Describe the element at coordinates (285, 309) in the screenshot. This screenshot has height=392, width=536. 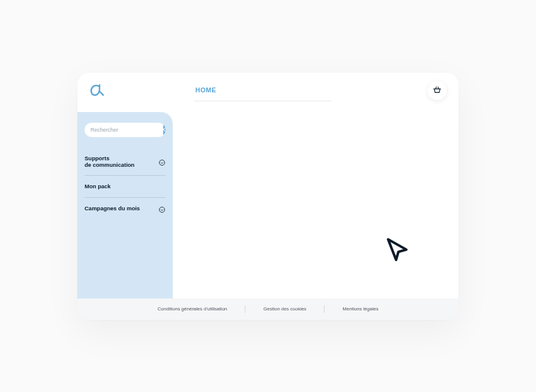
I see `footer-link-cookies: Gestion des cookies` at that location.